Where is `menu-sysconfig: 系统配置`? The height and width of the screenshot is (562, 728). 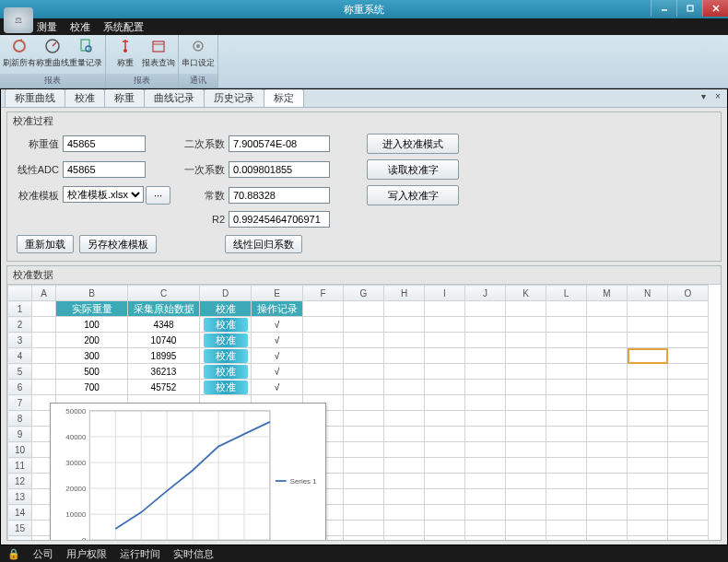 menu-sysconfig: 系统配置 is located at coordinates (123, 28).